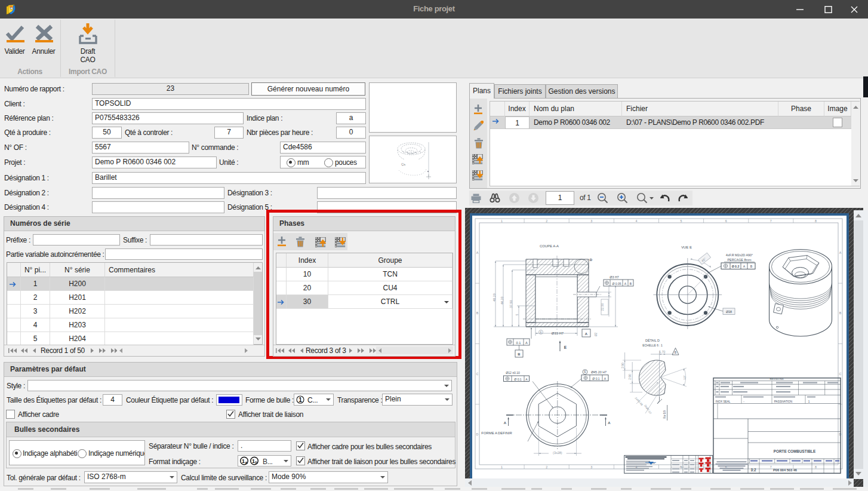  I want to click on svg-text: 48.20, so click(494, 297).